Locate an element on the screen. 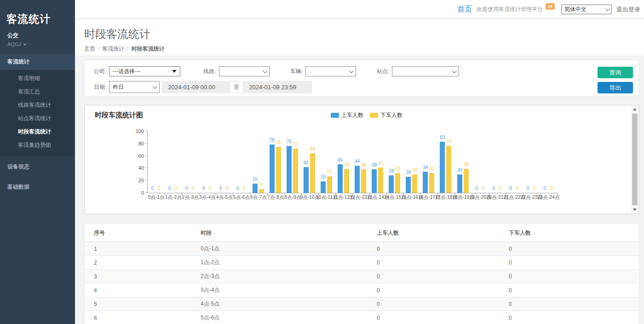  table-cell: 2点-3点 is located at coordinates (280, 277).